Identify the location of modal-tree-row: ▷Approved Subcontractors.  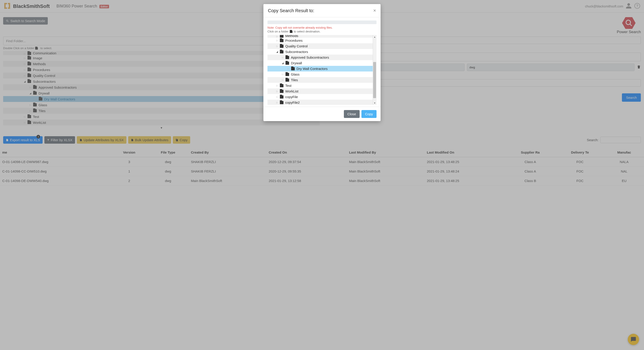
(322, 58).